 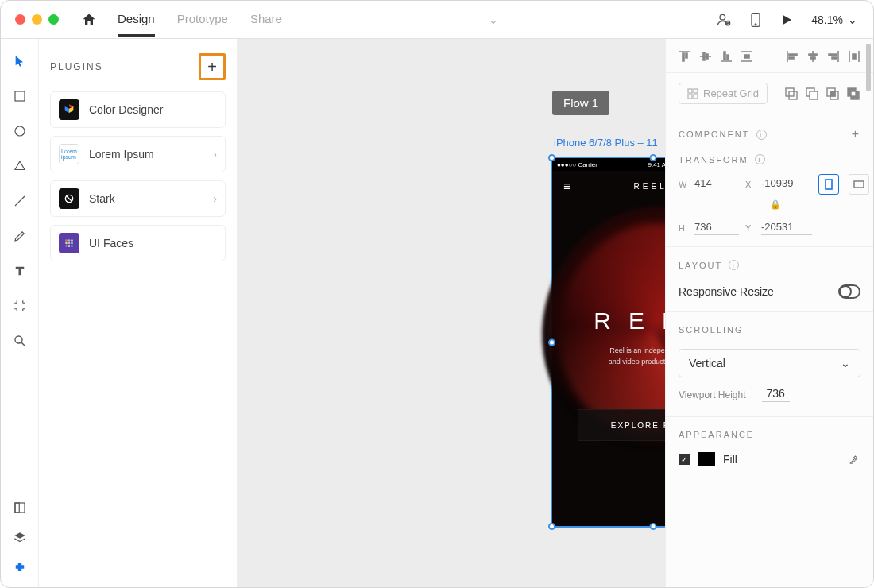 I want to click on close-window-button, so click(x=21, y=19).